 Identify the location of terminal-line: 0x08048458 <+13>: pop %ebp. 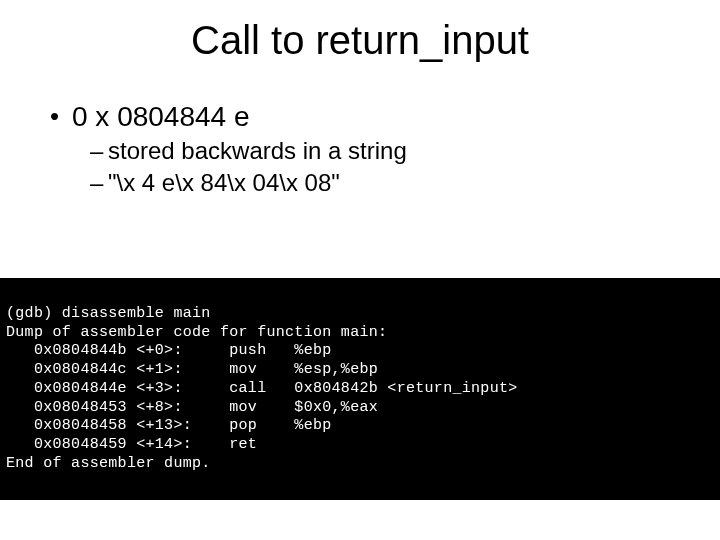
(169, 426).